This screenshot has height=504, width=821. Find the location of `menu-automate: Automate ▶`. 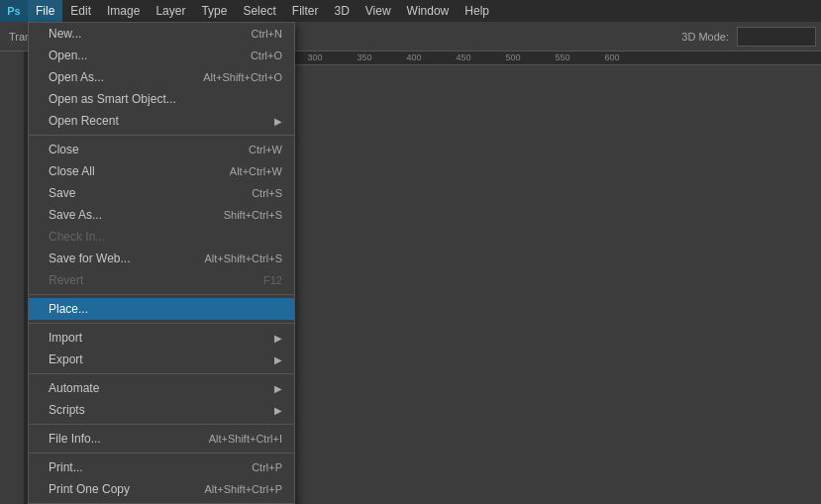

menu-automate: Automate ▶ is located at coordinates (161, 388).